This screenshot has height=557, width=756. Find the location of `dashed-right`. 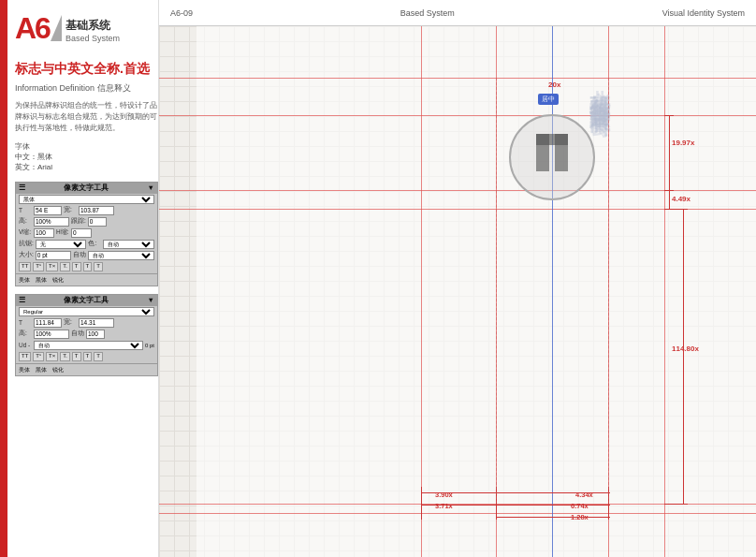

dashed-right is located at coordinates (608, 290).